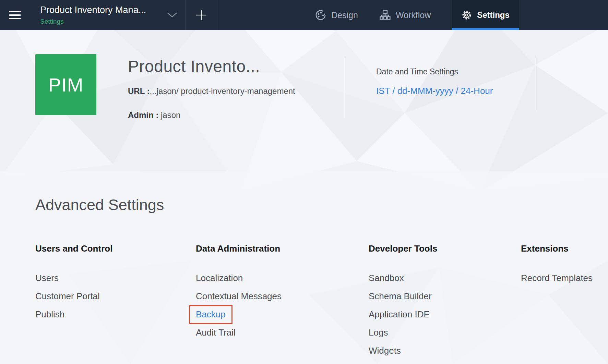  Describe the element at coordinates (66, 85) in the screenshot. I see `app-logo-text: PIM` at that location.